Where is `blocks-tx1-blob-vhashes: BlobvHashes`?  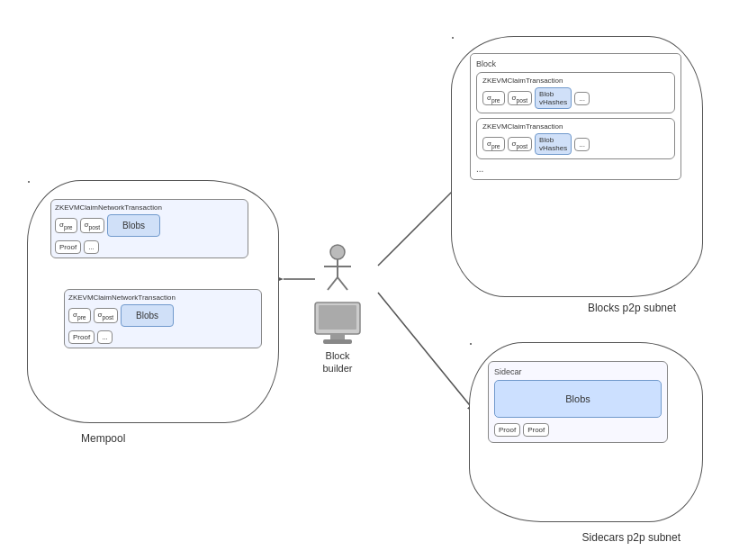
blocks-tx1-blob-vhashes: BlobvHashes is located at coordinates (553, 98).